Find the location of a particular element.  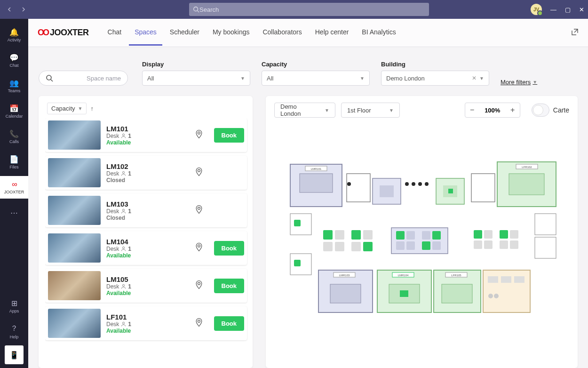

chevron-down-icon: ▼ is located at coordinates (362, 78).